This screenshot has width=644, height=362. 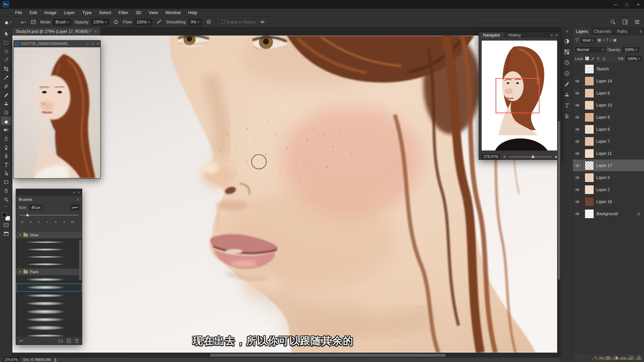 I want to click on filter-adjustment-icon: ◑, so click(x=604, y=40).